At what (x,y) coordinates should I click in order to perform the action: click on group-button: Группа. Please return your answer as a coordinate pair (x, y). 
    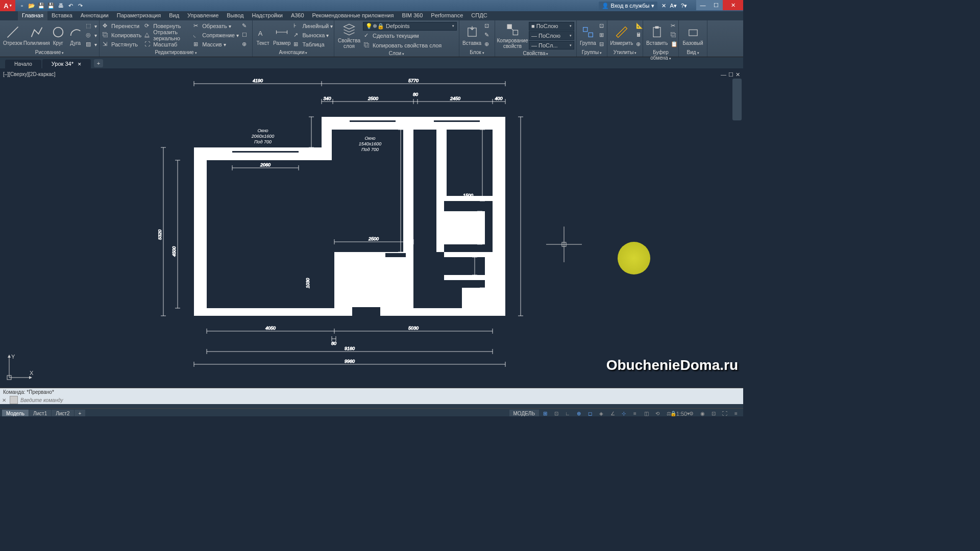
    Looking at the image, I should click on (588, 35).